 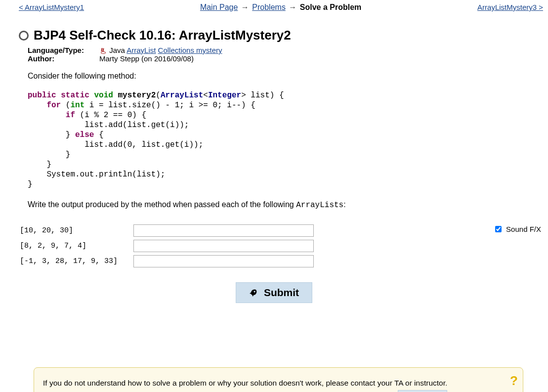 What do you see at coordinates (24, 36) in the screenshot?
I see `status-circle-icon` at bounding box center [24, 36].